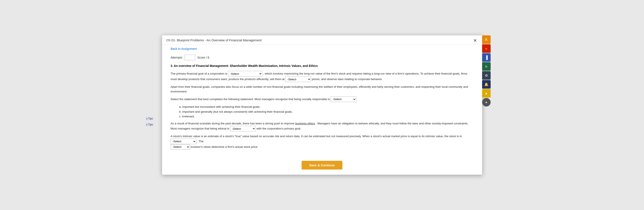 The image size is (644, 210). Describe the element at coordinates (316, 136) in the screenshot. I see `p5-pre-text: A stock's intrinsic value is an estimate…` at that location.